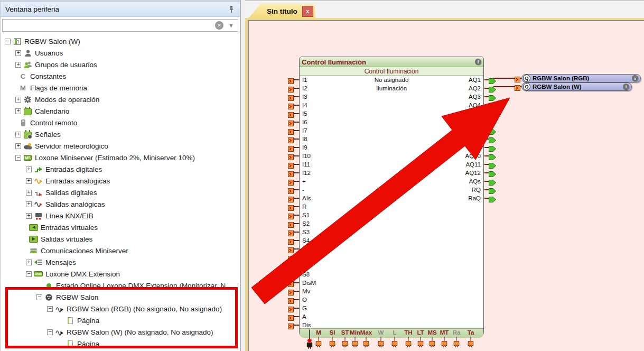 The height and width of the screenshot is (351, 644). I want to click on clear-search-icon: ✕, so click(219, 25).